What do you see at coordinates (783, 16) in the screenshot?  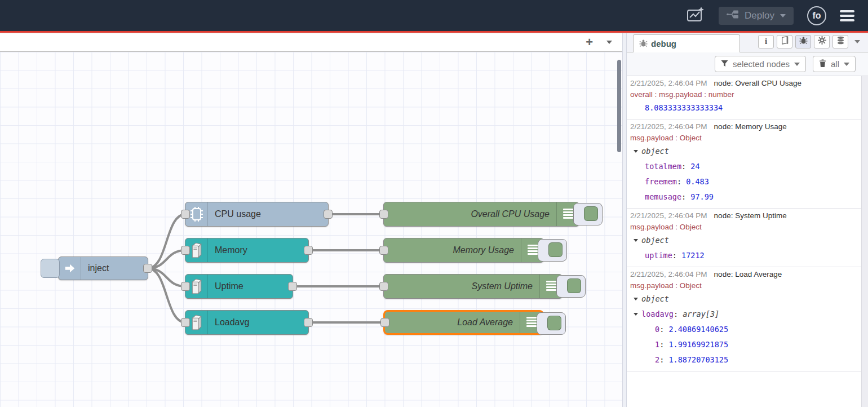 I see `deploy-options-caret` at bounding box center [783, 16].